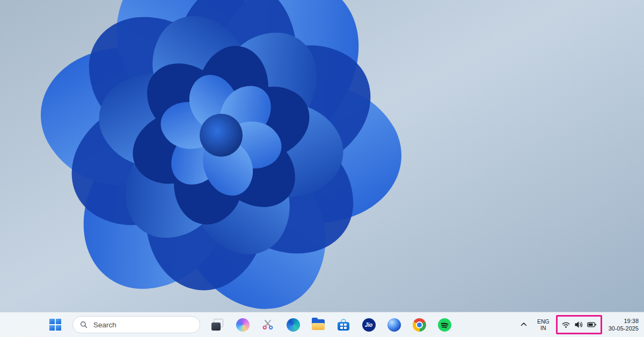 This screenshot has height=337, width=644. I want to click on battery-icon, so click(592, 325).